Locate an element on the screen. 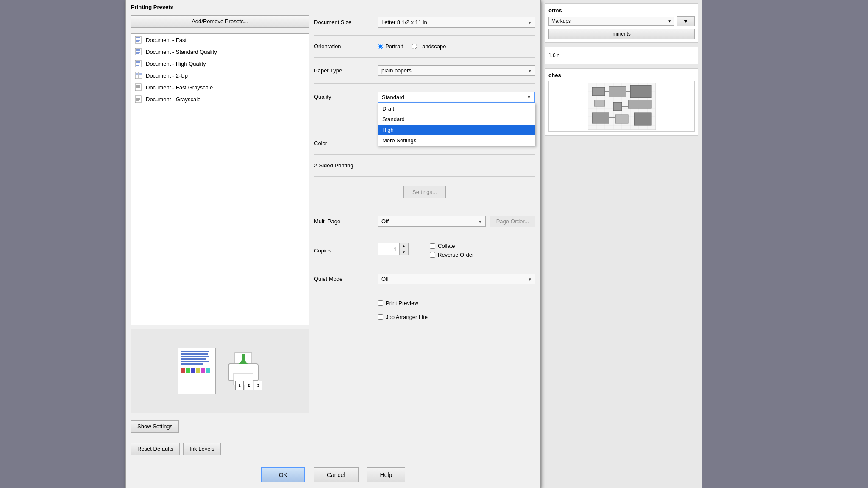 This screenshot has height=488, width=868. multi-page-label: Multi-Page is located at coordinates (344, 221).